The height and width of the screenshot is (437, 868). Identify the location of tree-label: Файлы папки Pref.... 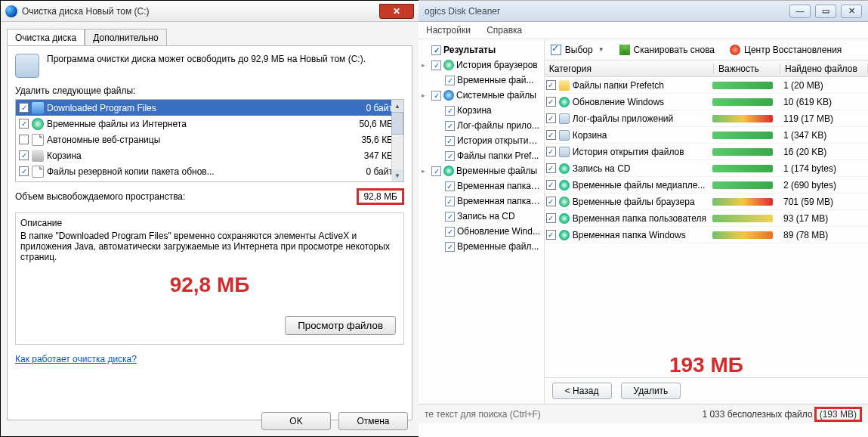
(498, 156).